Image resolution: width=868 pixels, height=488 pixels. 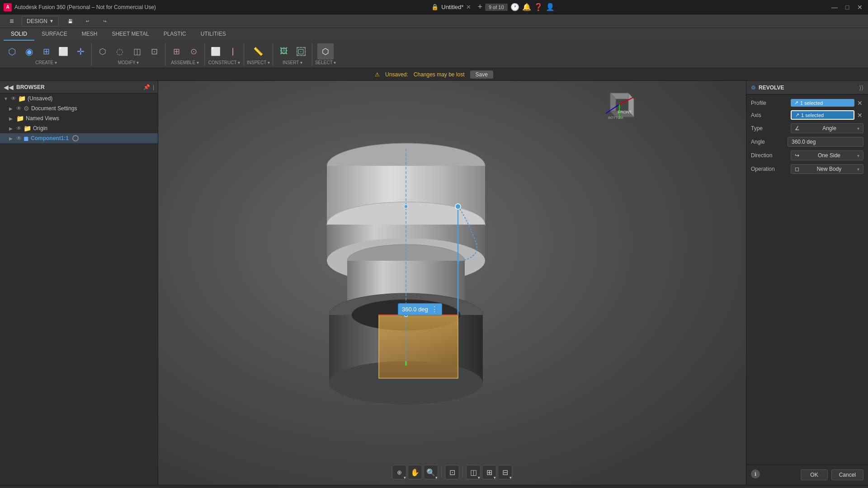 I want to click on title-bar: A Autodesk Fusion 360 (Personal – Not fo…, so click(x=434, y=7).